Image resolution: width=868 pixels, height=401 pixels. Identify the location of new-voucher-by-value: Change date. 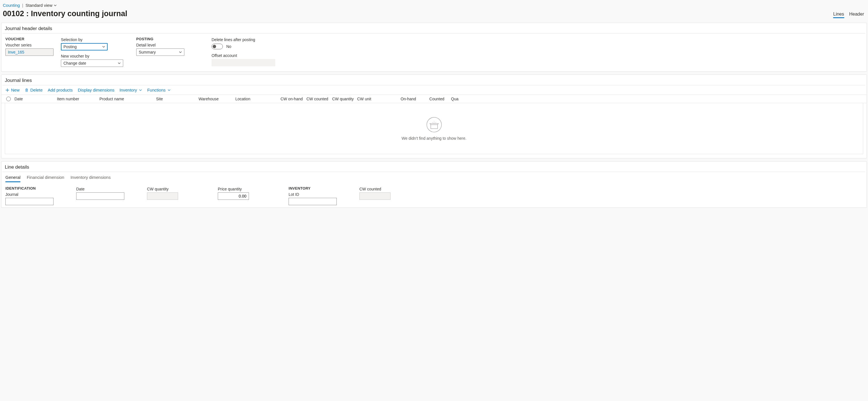
(92, 63).